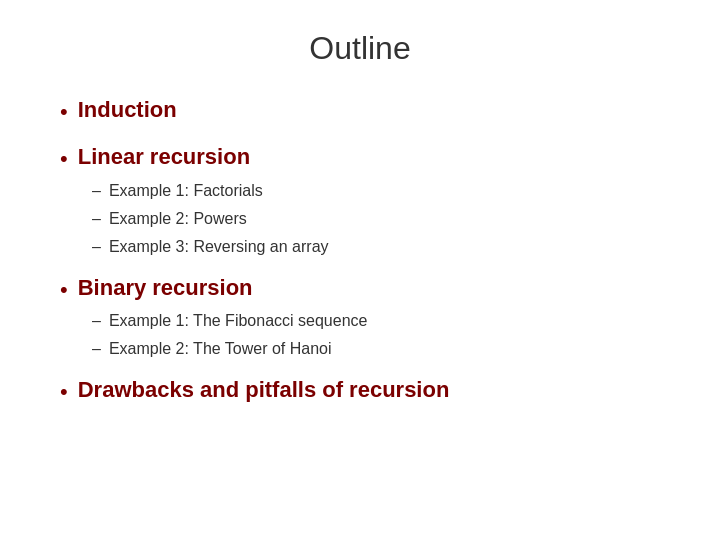  What do you see at coordinates (360, 290) in the screenshot?
I see `bullet-item-binary-recursion: • Binary recursion` at bounding box center [360, 290].